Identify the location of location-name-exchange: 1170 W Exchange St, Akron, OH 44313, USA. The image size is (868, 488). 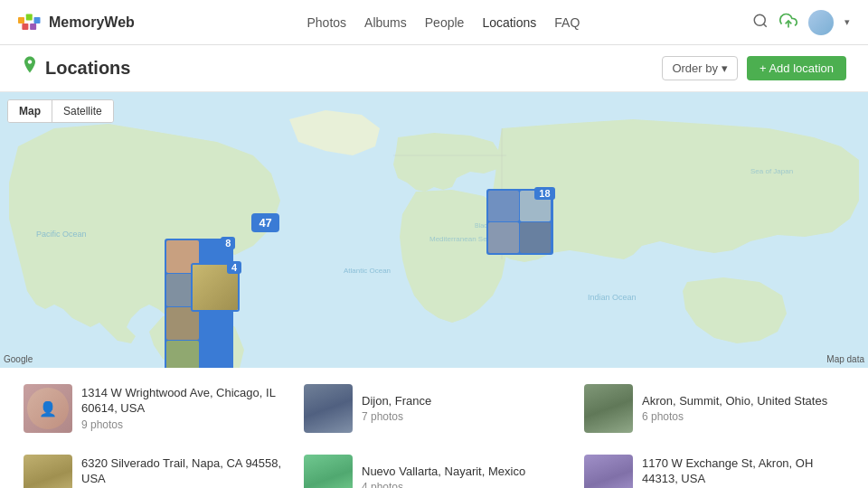
(743, 472).